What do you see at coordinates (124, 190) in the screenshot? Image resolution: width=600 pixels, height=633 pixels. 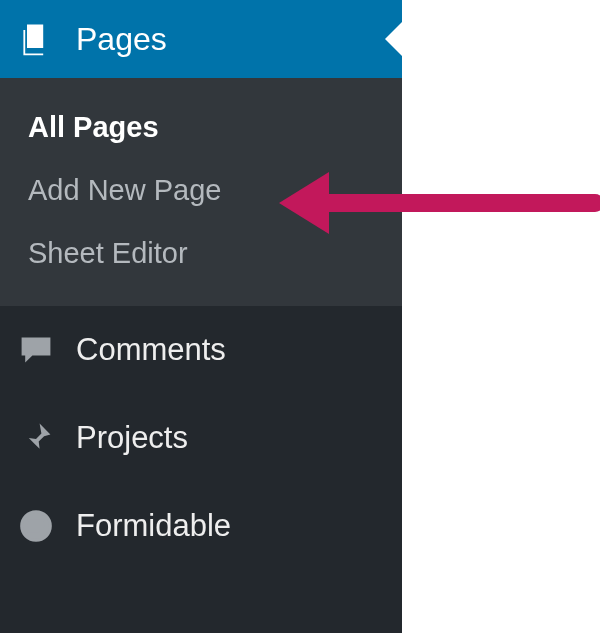 I see `submenu-label: Add New Page` at bounding box center [124, 190].